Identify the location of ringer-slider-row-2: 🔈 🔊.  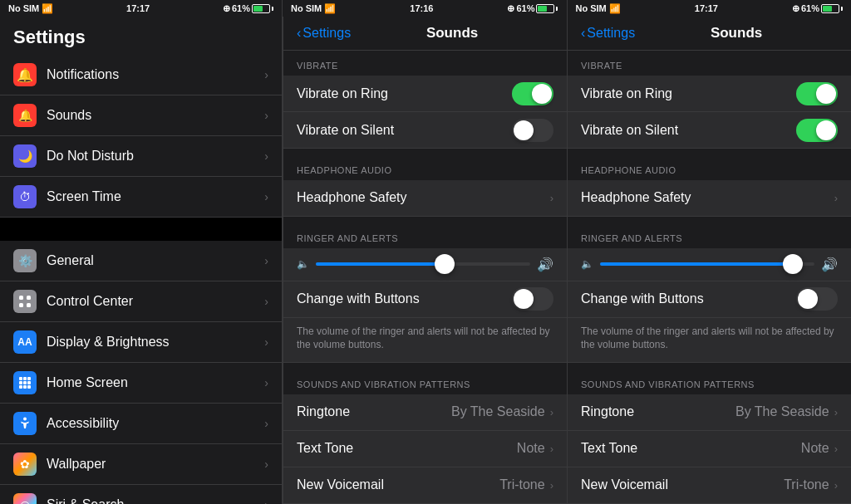
(710, 265).